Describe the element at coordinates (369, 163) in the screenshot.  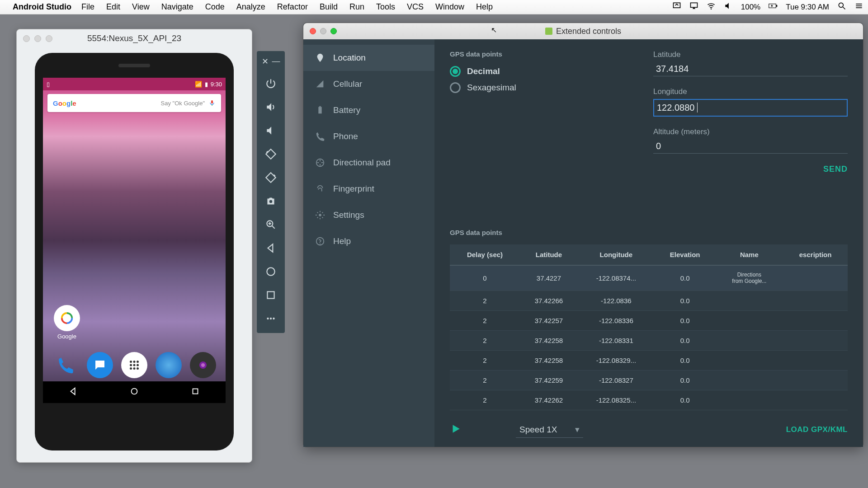
I see `sidebar-item-dpad: Directional pad` at that location.